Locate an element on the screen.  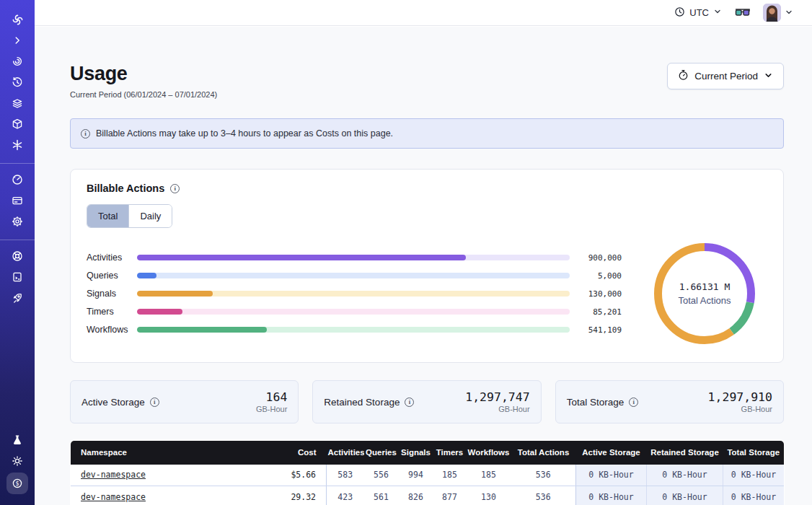
support-lifebuoy-icon is located at coordinates (17, 256).